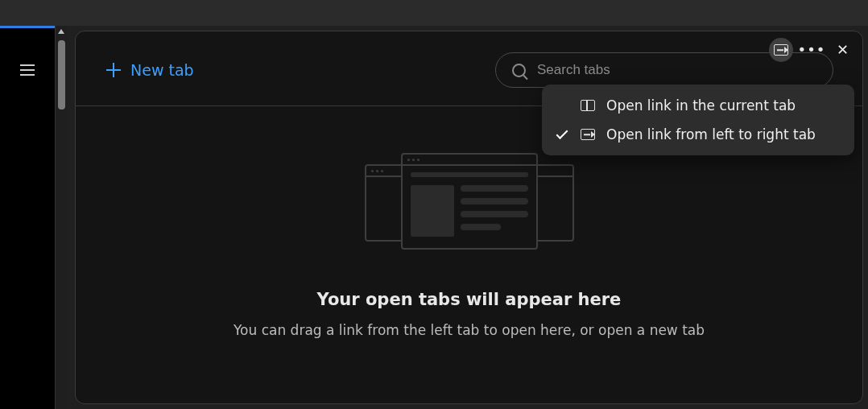 The image size is (868, 409). What do you see at coordinates (163, 70) in the screenshot?
I see `new-tab-label: New tab` at bounding box center [163, 70].